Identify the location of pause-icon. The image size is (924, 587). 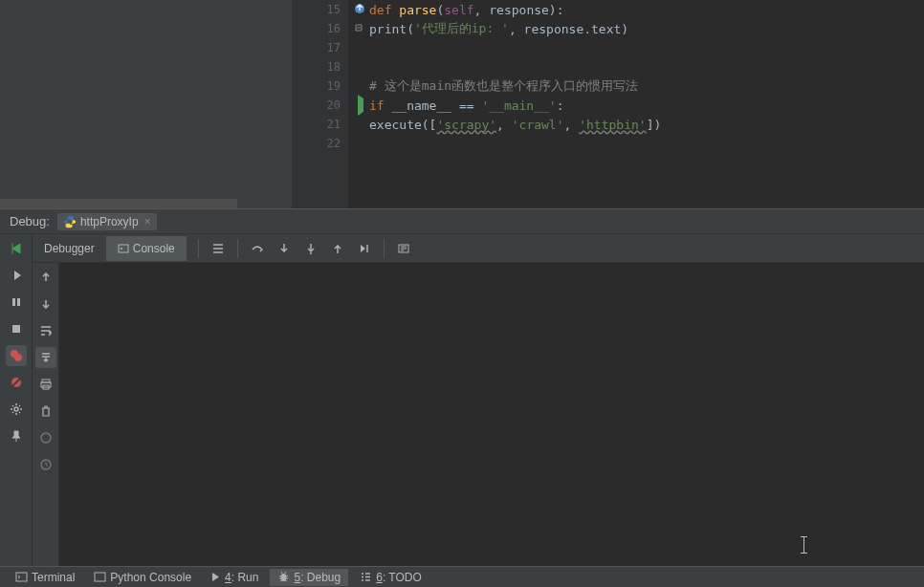
(16, 302).